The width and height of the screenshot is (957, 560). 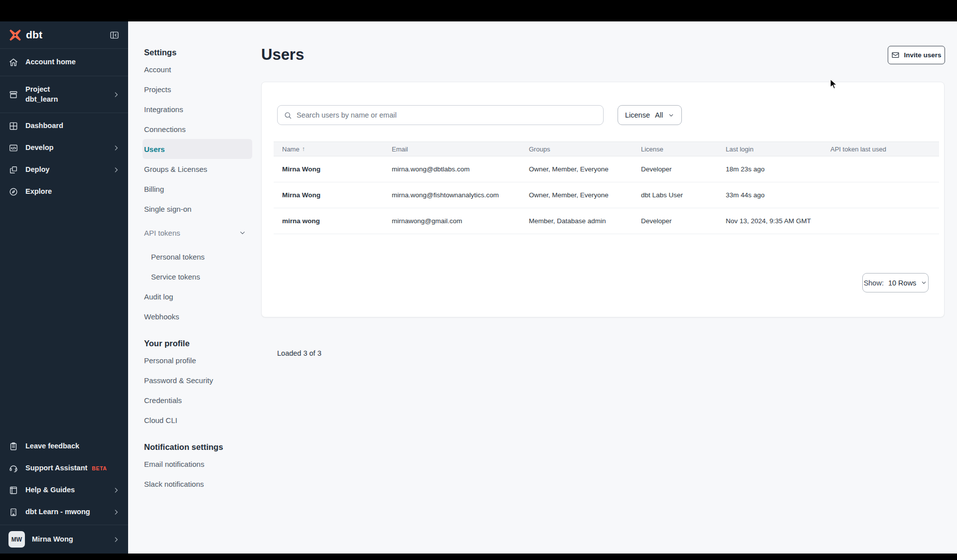 What do you see at coordinates (585, 221) in the screenshot?
I see `cell-groups: Member, Database admin` at bounding box center [585, 221].